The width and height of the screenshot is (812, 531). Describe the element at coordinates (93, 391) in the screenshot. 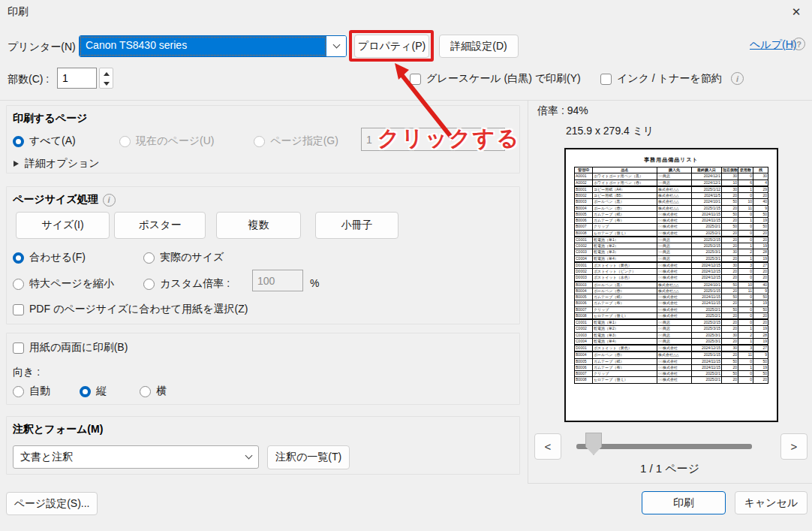

I see `radio-orientation-portrait: 縦` at that location.